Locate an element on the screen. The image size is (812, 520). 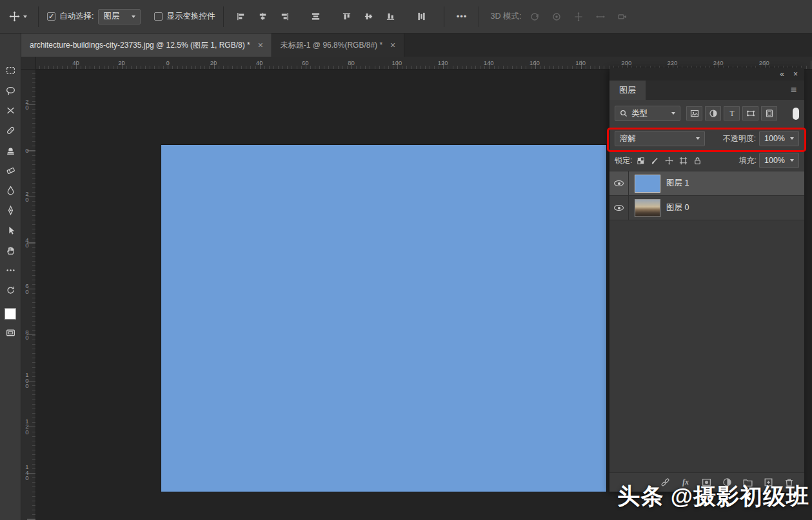
filter-type-layers-button: T is located at coordinates (731, 113).